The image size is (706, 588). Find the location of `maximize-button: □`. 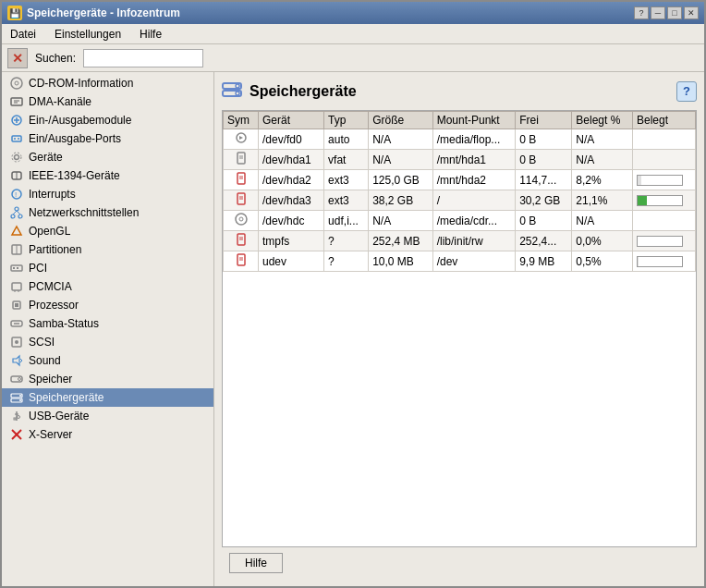

maximize-button: □ is located at coordinates (675, 13).